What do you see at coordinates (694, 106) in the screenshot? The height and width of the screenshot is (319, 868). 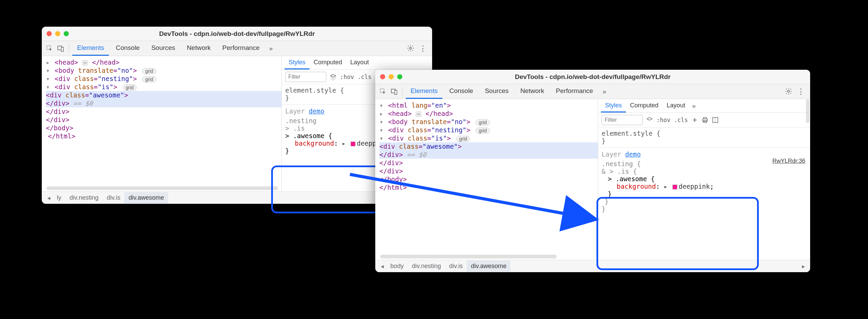 I see `more-subtabs-icon: »` at bounding box center [694, 106].